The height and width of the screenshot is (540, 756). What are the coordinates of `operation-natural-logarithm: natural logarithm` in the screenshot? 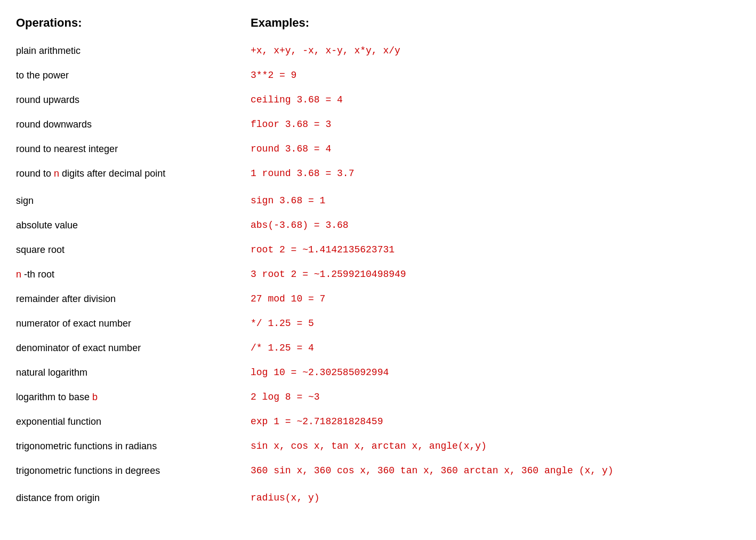 It's located at (133, 372).